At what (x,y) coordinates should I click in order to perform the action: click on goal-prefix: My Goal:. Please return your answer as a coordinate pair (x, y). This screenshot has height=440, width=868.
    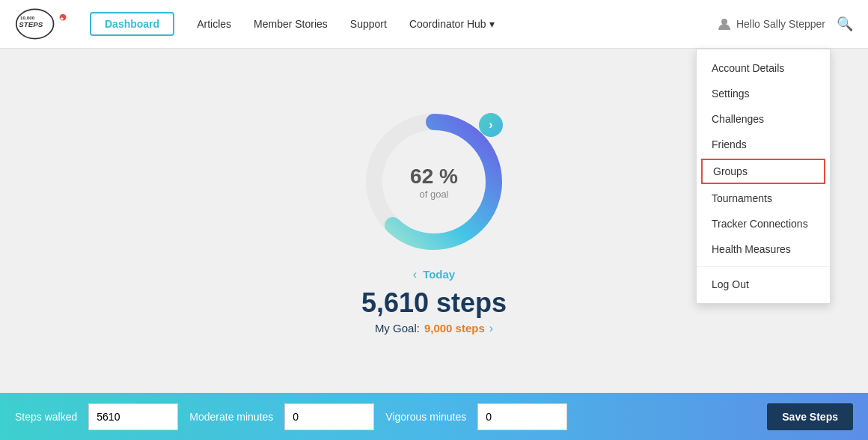
    Looking at the image, I should click on (397, 328).